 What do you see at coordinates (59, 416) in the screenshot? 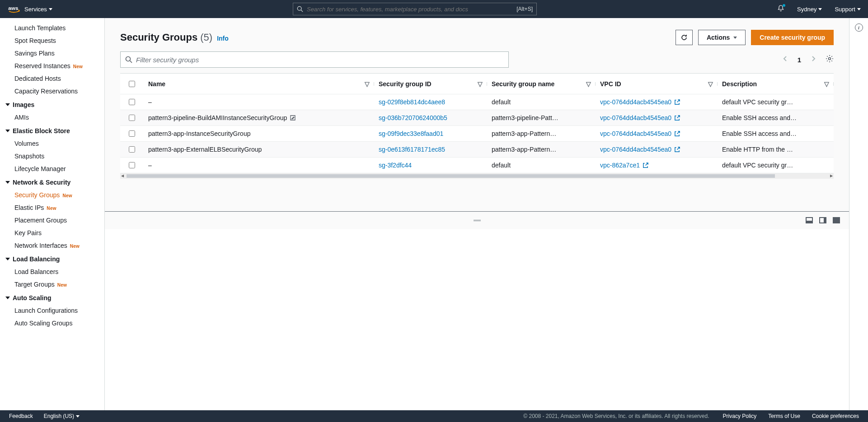
I see `language-label: English (US)` at bounding box center [59, 416].